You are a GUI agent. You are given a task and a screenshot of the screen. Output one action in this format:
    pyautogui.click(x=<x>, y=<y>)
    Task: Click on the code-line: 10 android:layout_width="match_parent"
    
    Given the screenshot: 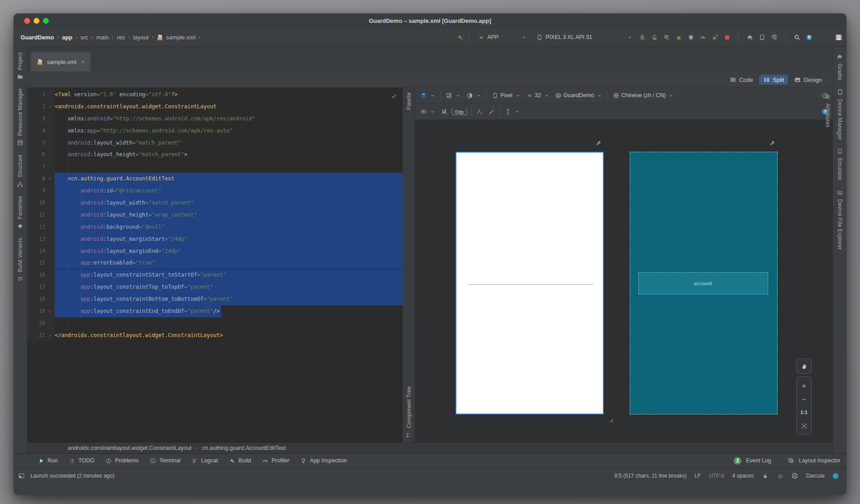 What is the action you would take?
    pyautogui.click(x=215, y=203)
    